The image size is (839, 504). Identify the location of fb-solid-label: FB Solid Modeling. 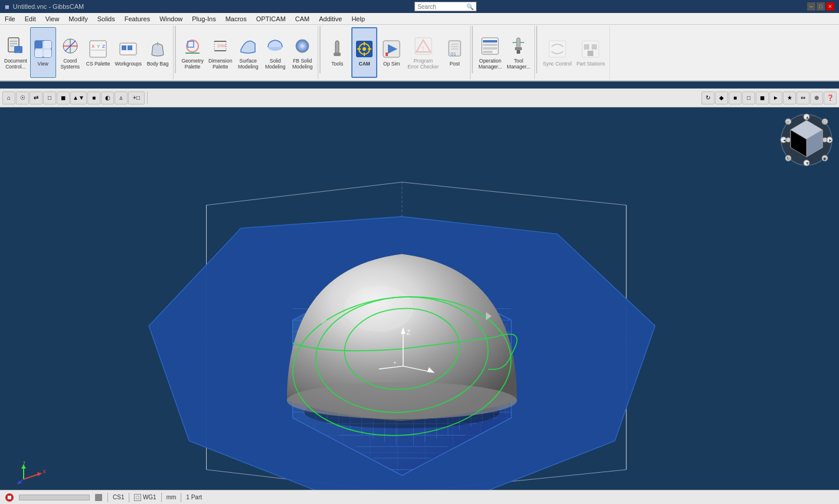
(302, 64).